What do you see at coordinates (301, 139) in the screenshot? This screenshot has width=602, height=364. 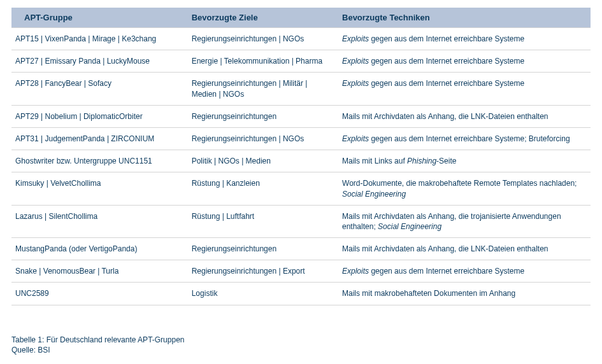 I see `table-row: APT31 | JudgementPanda | ZIRCONIUMRegier…` at bounding box center [301, 139].